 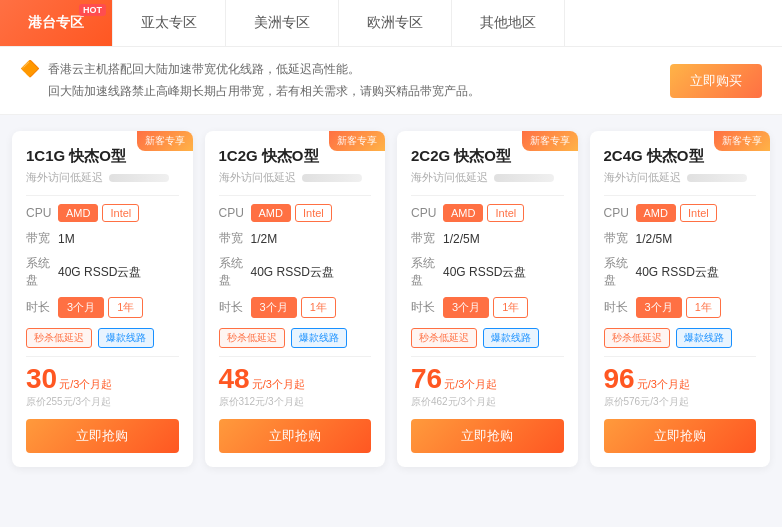 What do you see at coordinates (42, 379) in the screenshot?
I see `price-num-0: 30` at bounding box center [42, 379].